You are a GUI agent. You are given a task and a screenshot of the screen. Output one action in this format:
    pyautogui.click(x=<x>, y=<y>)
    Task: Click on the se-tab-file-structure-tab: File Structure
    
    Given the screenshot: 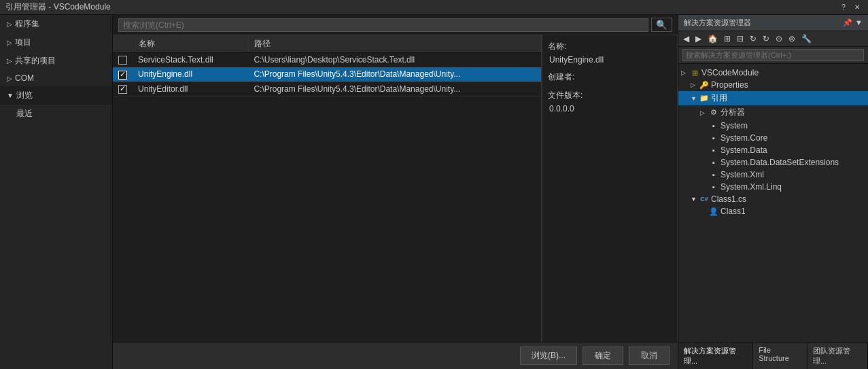 What is the action you would take?
    pyautogui.click(x=780, y=356)
    